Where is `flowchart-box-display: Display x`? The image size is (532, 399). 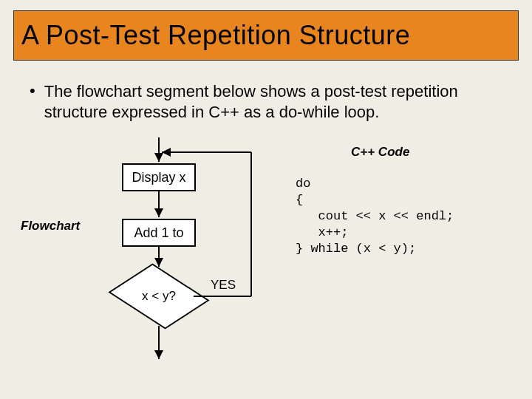
flowchart-box-display: Display x is located at coordinates (159, 177).